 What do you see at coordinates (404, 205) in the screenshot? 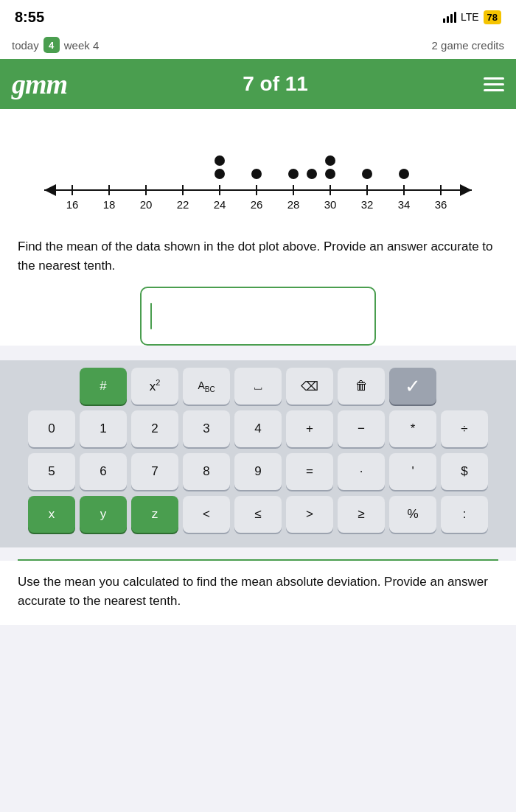
I see `svg-text: 34` at bounding box center [404, 205].